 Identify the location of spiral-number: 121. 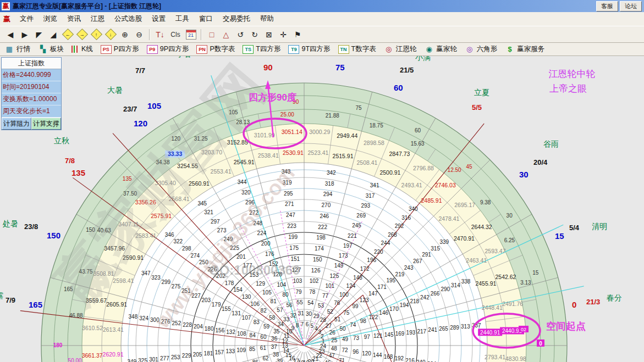
(378, 336).